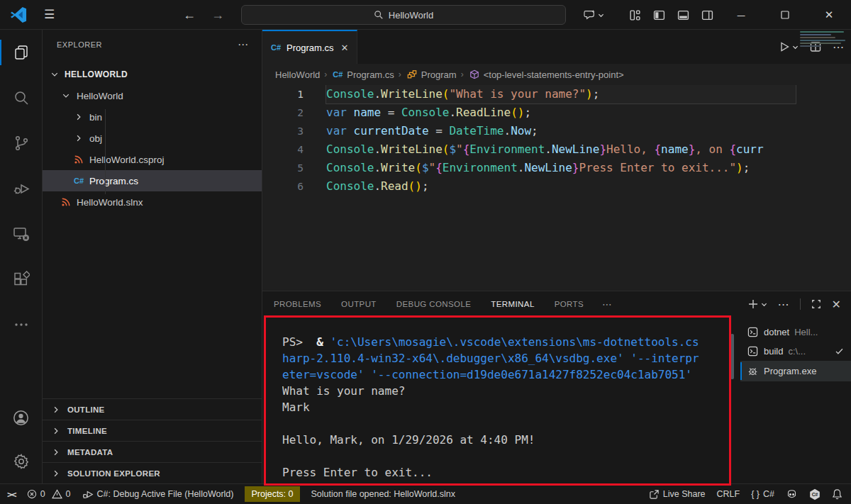  I want to click on code-line-6: 6Console.Read();, so click(557, 186).